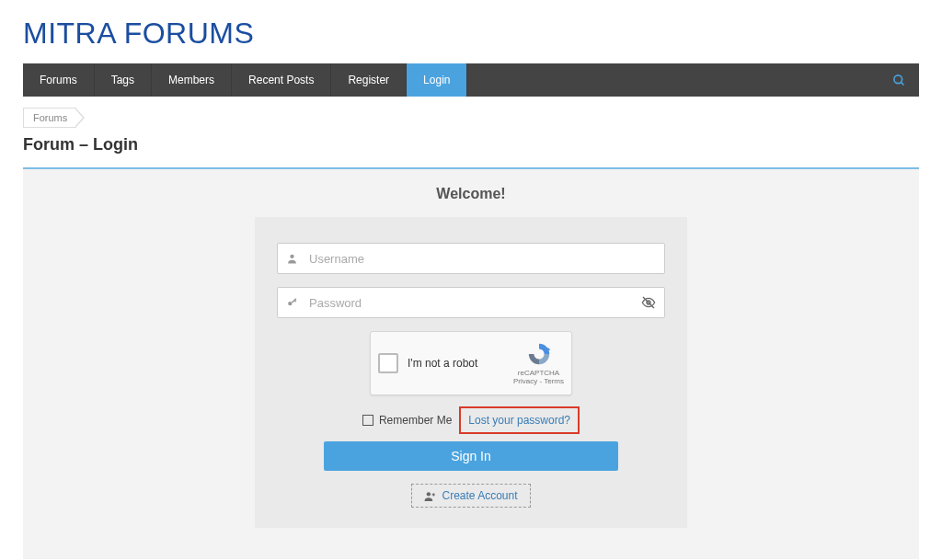 The width and height of the screenshot is (942, 560). Describe the element at coordinates (123, 80) in the screenshot. I see `nav-tags: Tags` at that location.